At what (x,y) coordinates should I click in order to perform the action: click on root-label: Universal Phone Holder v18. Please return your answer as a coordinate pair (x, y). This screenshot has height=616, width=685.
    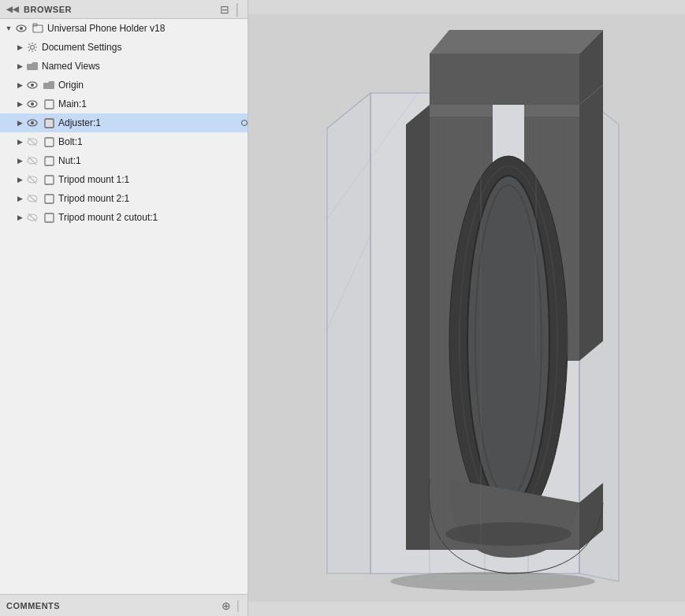
    Looking at the image, I should click on (147, 28).